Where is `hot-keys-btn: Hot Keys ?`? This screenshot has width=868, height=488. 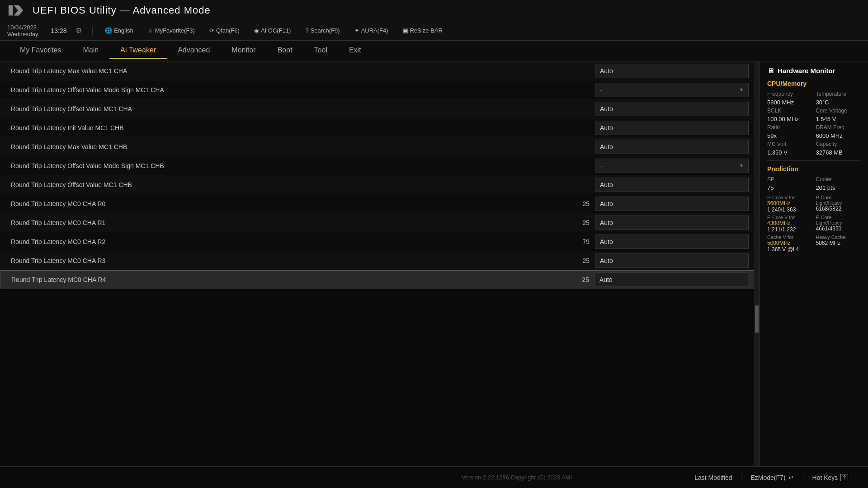
hot-keys-btn: Hot Keys ? is located at coordinates (830, 478).